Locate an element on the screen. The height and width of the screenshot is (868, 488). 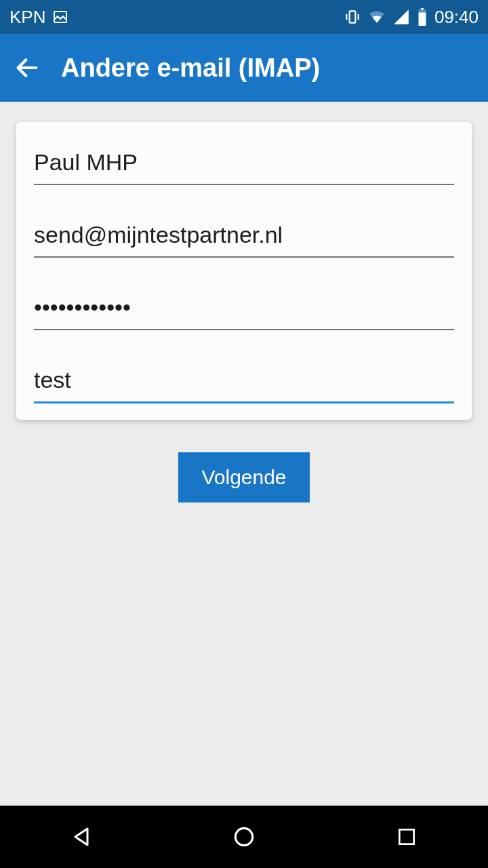
status-bar: KPN is located at coordinates (244, 17).